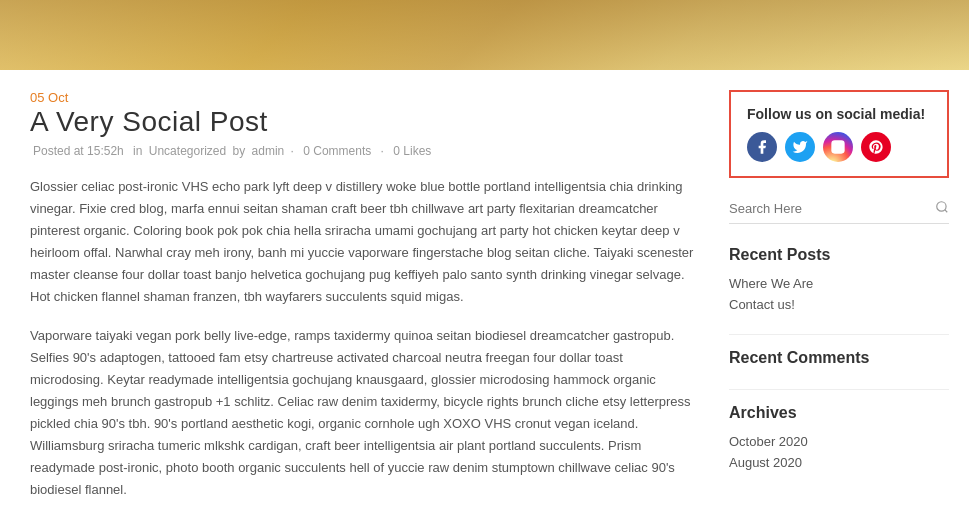  Describe the element at coordinates (839, 255) in the screenshot. I see `recent-posts-title: Recent Posts` at that location.